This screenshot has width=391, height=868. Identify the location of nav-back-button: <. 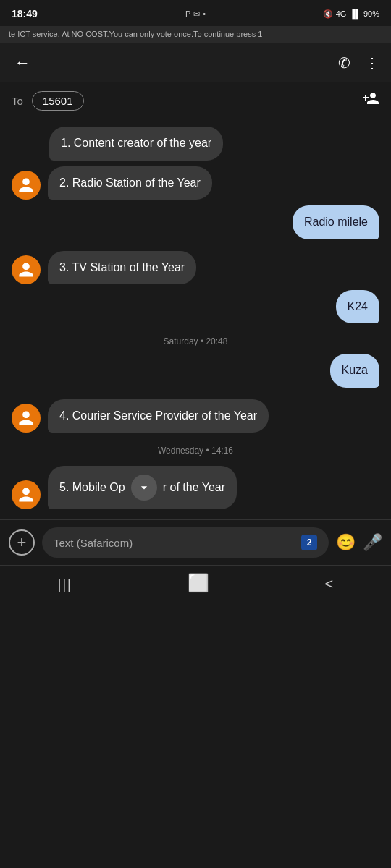
(329, 583).